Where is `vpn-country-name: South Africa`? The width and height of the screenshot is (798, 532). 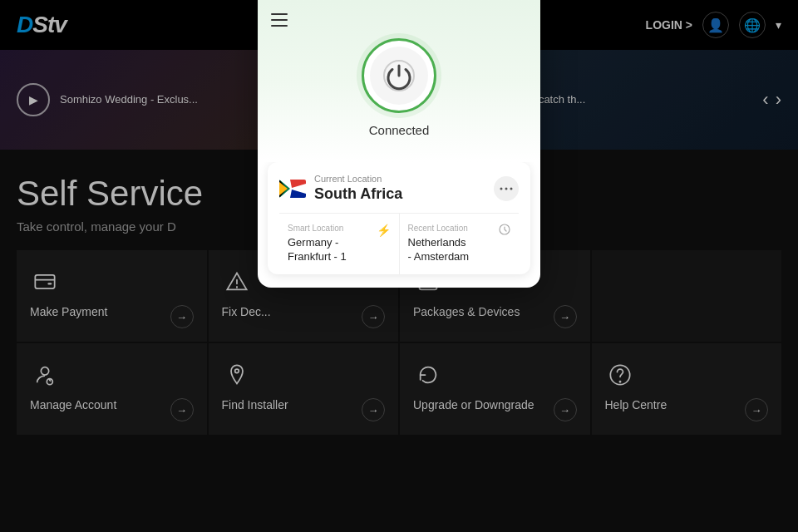 vpn-country-name: South Africa is located at coordinates (400, 195).